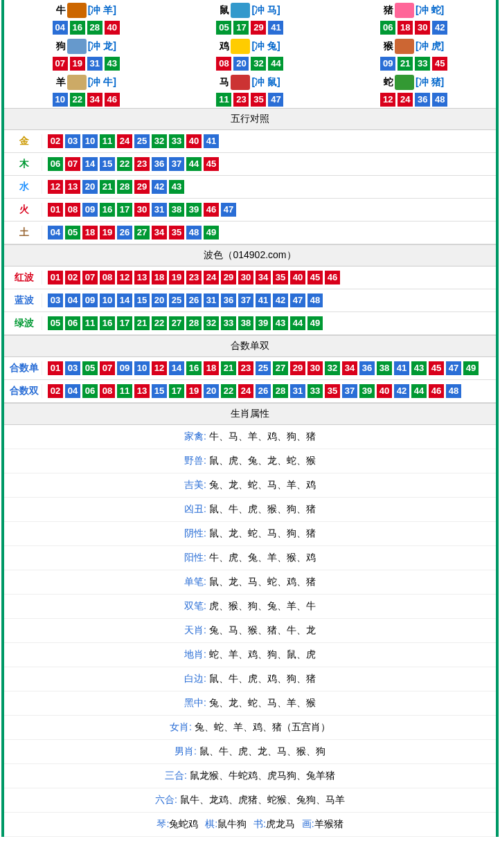 This screenshot has height=868, width=500. What do you see at coordinates (250, 187) in the screenshot?
I see `number-row: 水 1213202128294243` at bounding box center [250, 187].